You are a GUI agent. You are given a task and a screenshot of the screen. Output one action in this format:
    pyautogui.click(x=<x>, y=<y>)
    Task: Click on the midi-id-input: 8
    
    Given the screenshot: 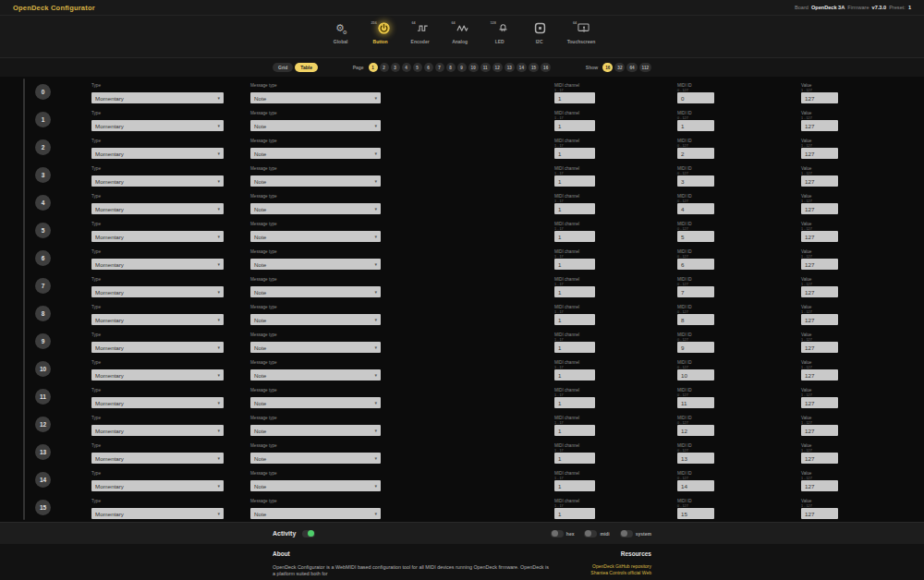 What is the action you would take?
    pyautogui.click(x=696, y=320)
    